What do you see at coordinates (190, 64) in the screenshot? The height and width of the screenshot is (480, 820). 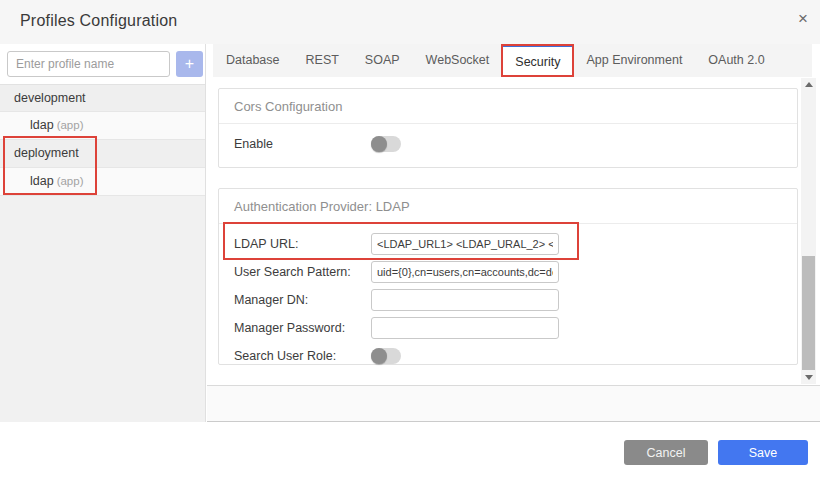 I see `add-profile-button: +` at bounding box center [190, 64].